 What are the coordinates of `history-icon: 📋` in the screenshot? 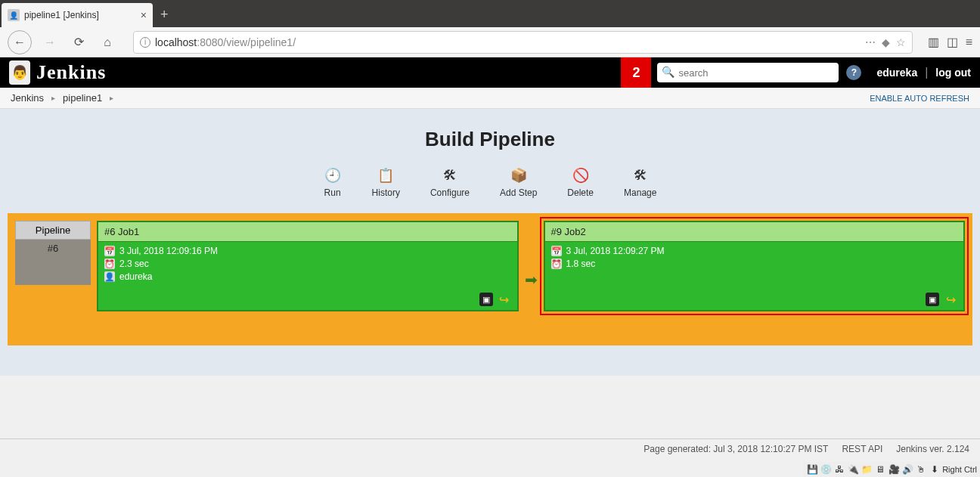 It's located at (386, 175).